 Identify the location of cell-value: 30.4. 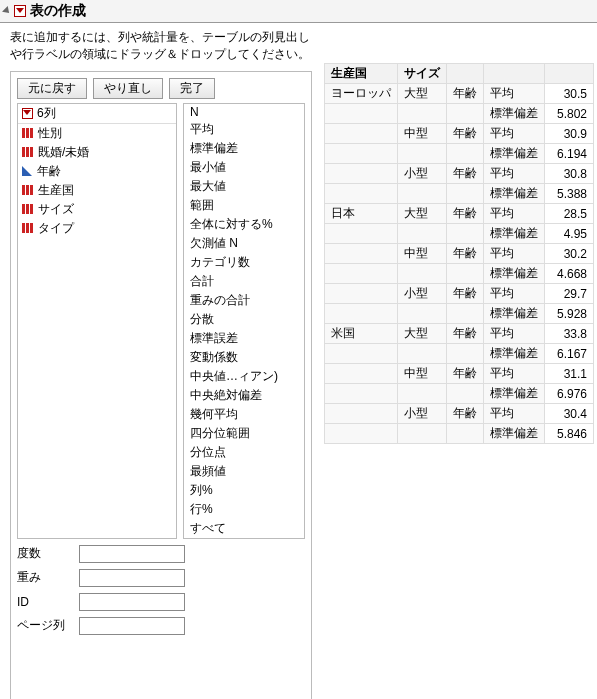
(570, 414).